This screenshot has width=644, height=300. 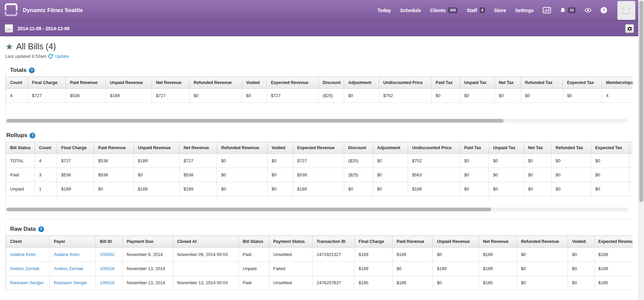 What do you see at coordinates (11, 10) in the screenshot?
I see `app-logo-icon` at bounding box center [11, 10].